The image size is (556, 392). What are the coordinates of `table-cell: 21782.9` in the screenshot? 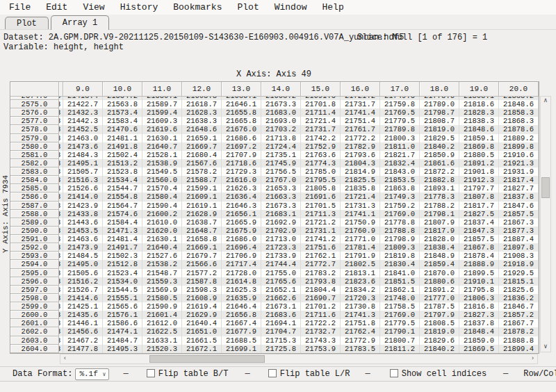 It's located at (360, 147).